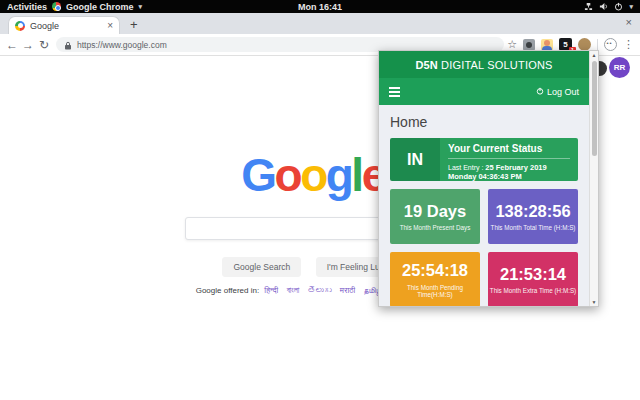 This screenshot has height=400, width=640. I want to click on scrollbar-thumb, so click(594, 108).